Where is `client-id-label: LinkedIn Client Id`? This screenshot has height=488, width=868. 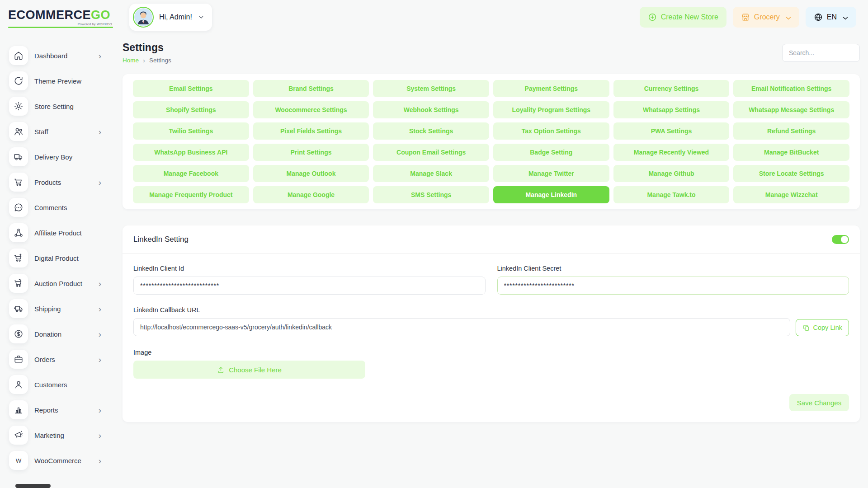 client-id-label: LinkedIn Client Id is located at coordinates (309, 268).